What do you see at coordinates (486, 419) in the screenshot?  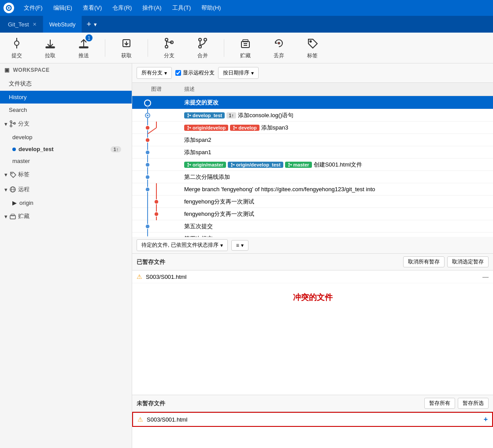 I see `unstaged-file-plus: +` at bounding box center [486, 419].